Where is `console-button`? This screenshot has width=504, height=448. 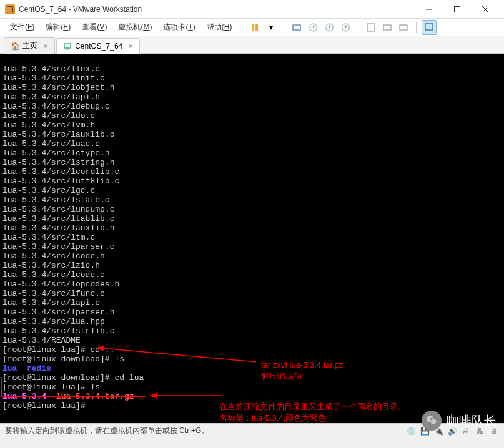
console-button is located at coordinates (429, 27).